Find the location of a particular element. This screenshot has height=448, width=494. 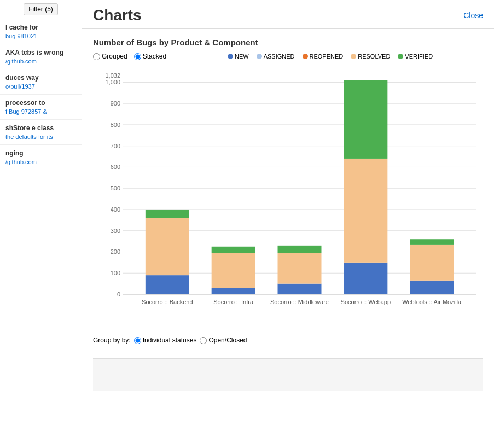

bar-1-new is located at coordinates (234, 291).